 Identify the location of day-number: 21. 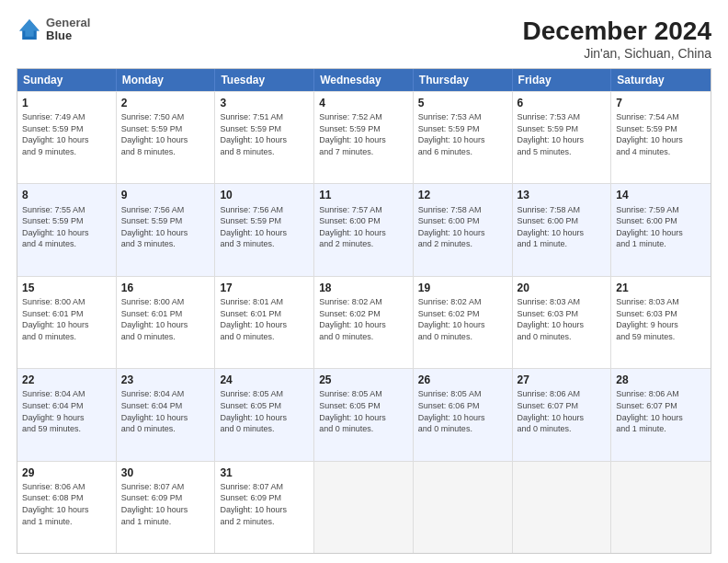
(661, 288).